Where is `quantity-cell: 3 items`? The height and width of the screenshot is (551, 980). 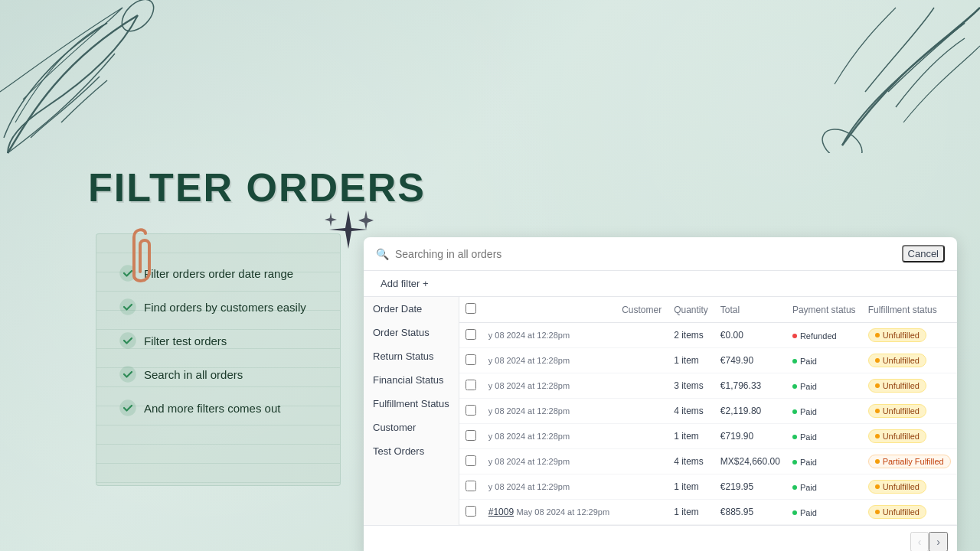
quantity-cell: 3 items is located at coordinates (691, 386).